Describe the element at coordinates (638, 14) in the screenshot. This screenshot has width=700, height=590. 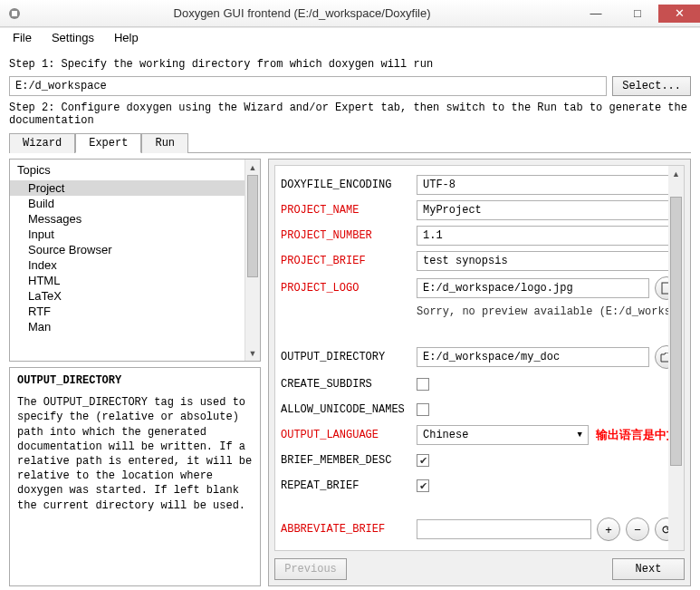
I see `maximize-button: □` at that location.